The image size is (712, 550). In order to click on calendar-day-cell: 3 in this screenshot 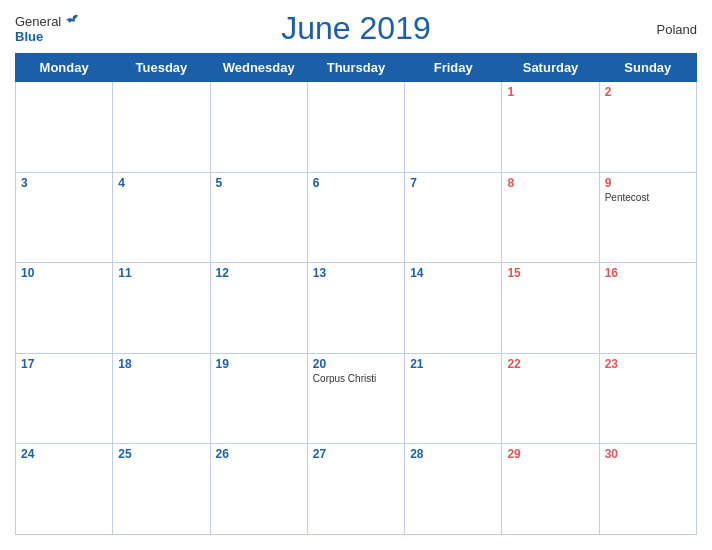, I will do `click(64, 218)`.